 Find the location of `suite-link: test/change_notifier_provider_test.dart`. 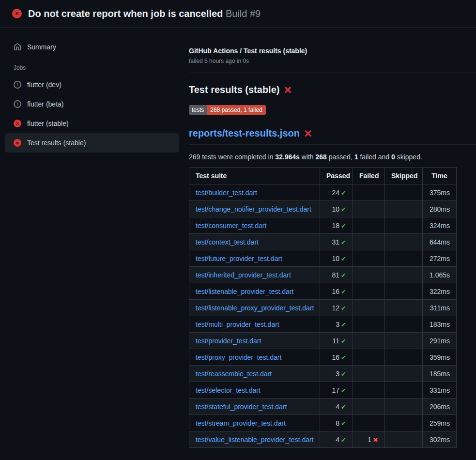

suite-link: test/change_notifier_provider_test.dart is located at coordinates (254, 209).